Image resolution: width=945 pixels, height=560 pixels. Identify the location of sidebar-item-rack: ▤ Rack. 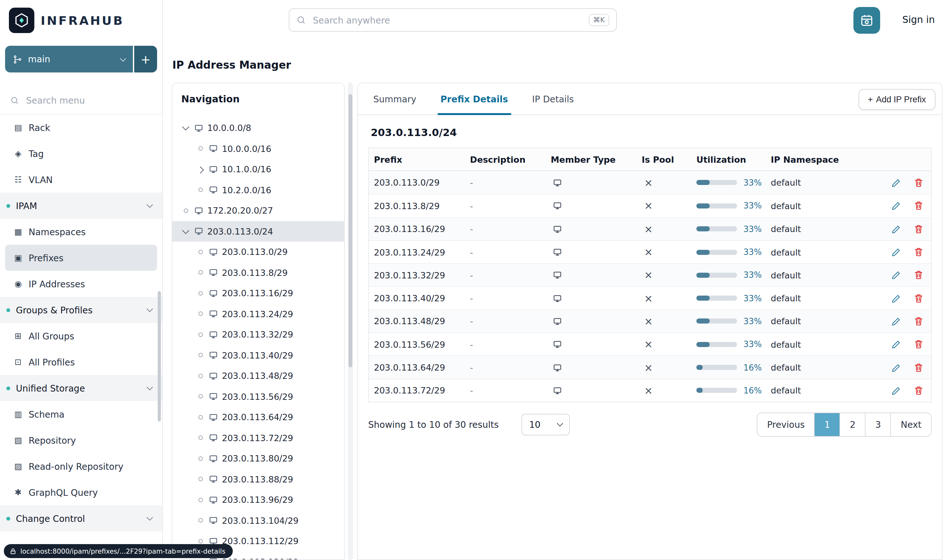
(81, 128).